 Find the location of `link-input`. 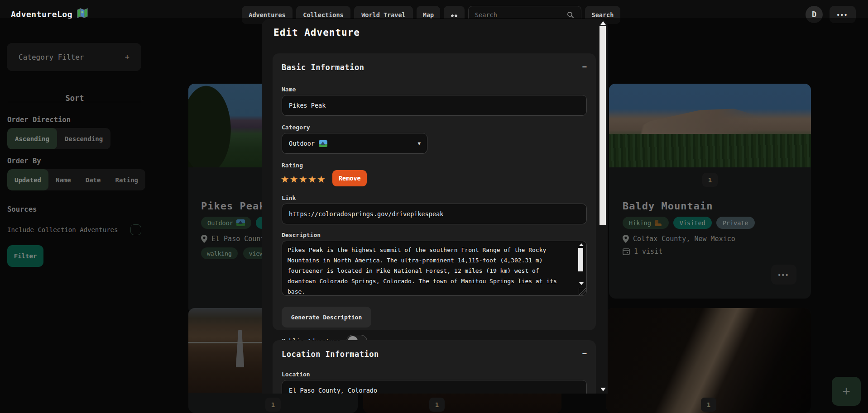

link-input is located at coordinates (434, 214).